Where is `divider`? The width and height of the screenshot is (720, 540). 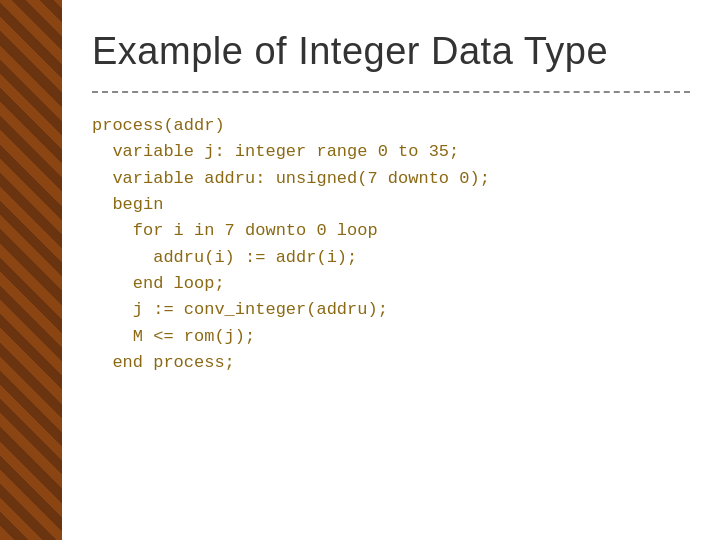 divider is located at coordinates (391, 92).